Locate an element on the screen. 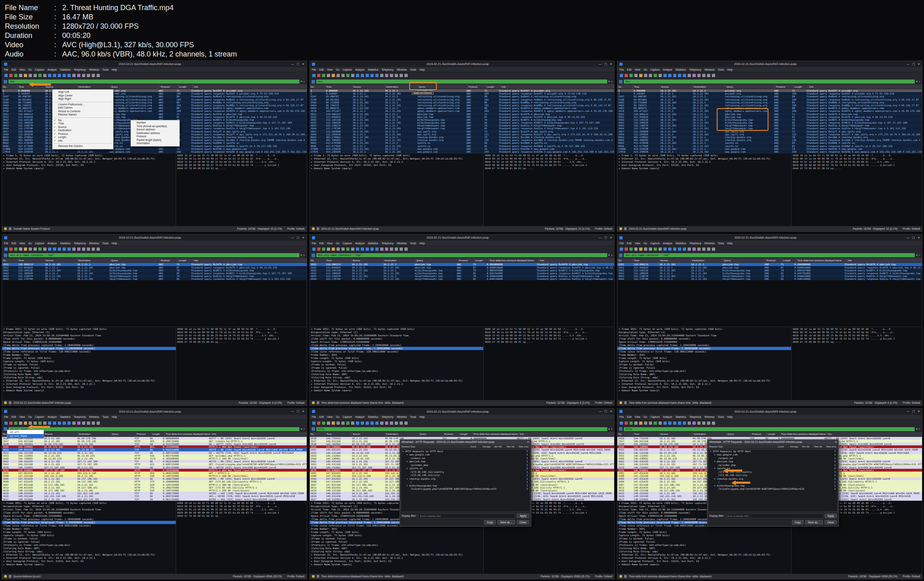 Image resolution: width=924 pixels, height=581 pixels. go-last-icon is located at coordinates (69, 249).